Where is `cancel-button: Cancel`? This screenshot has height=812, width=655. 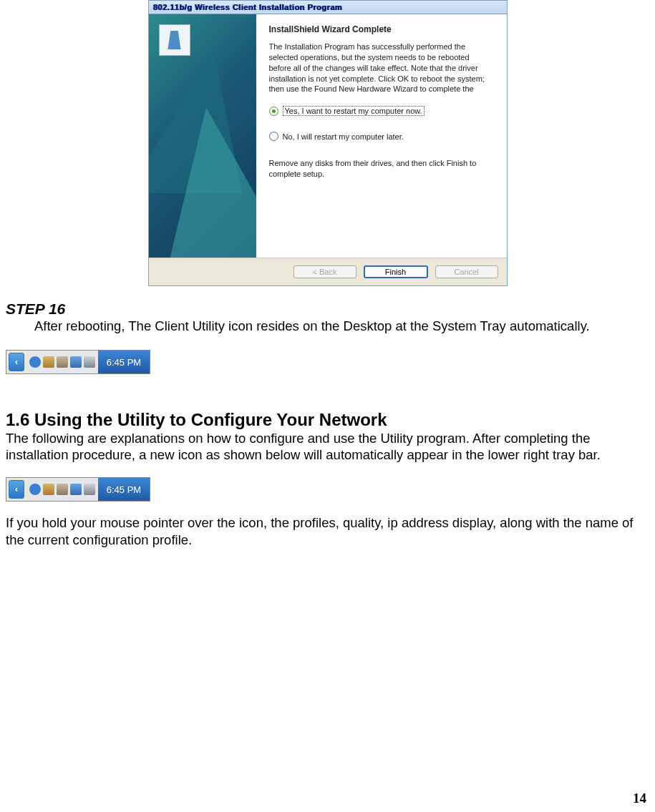
cancel-button: Cancel is located at coordinates (467, 272).